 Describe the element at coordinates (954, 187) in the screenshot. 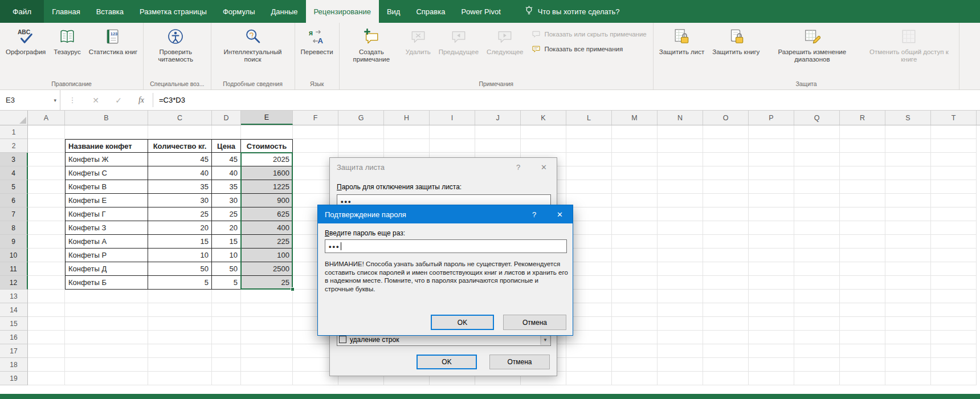

I see `cell-T5` at that location.